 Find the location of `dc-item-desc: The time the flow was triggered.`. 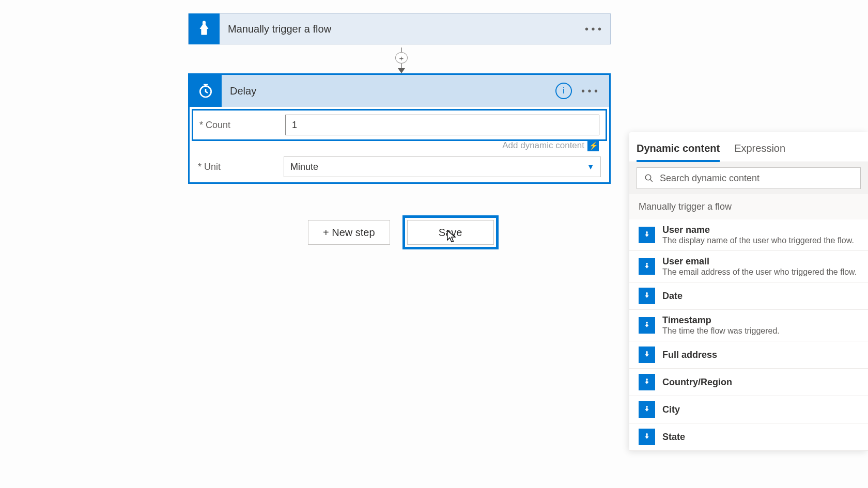

dc-item-desc: The time the flow was triggered. is located at coordinates (761, 331).